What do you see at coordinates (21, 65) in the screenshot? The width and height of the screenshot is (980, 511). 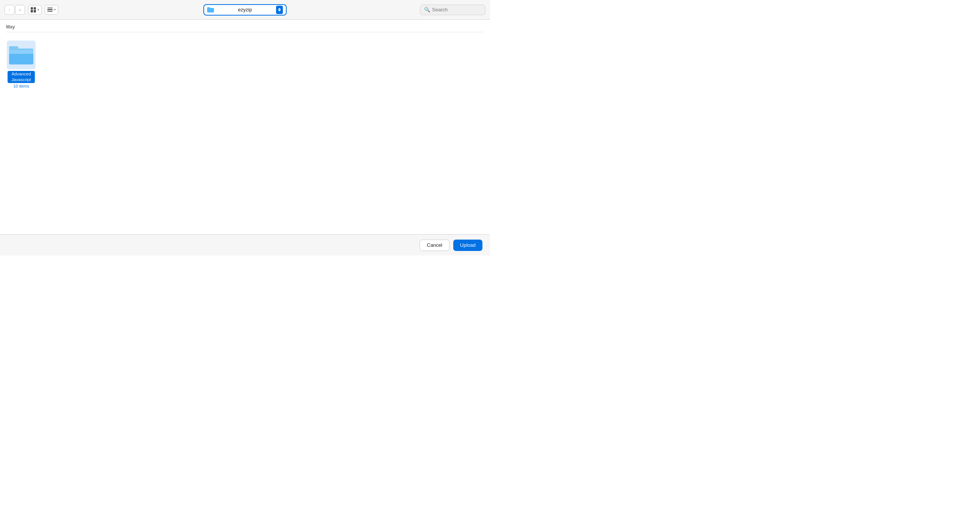 I see `list-item: Advanced Javascript 10 items` at bounding box center [21, 65].